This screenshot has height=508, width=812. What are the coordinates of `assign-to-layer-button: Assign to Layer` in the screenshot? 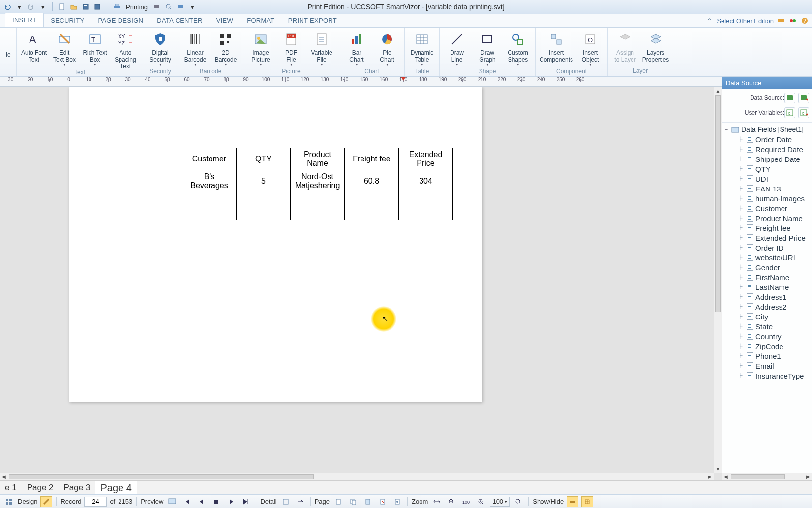 It's located at (625, 46).